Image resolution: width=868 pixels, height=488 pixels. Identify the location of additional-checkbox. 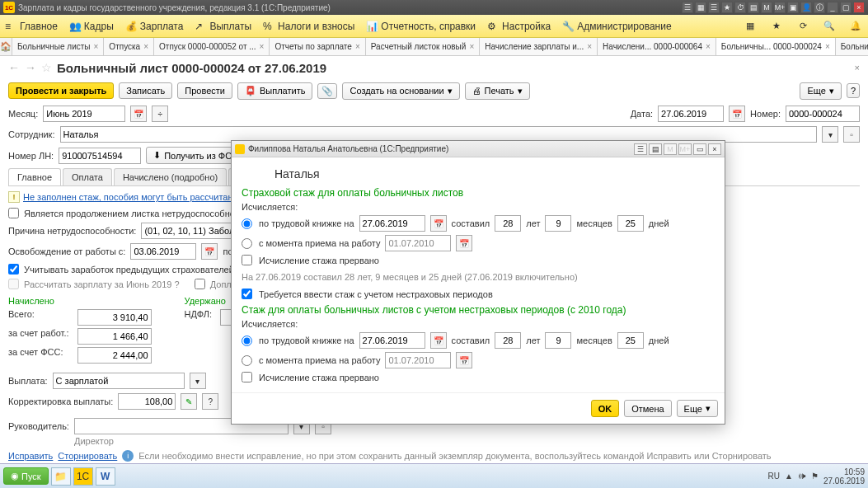
(199, 284).